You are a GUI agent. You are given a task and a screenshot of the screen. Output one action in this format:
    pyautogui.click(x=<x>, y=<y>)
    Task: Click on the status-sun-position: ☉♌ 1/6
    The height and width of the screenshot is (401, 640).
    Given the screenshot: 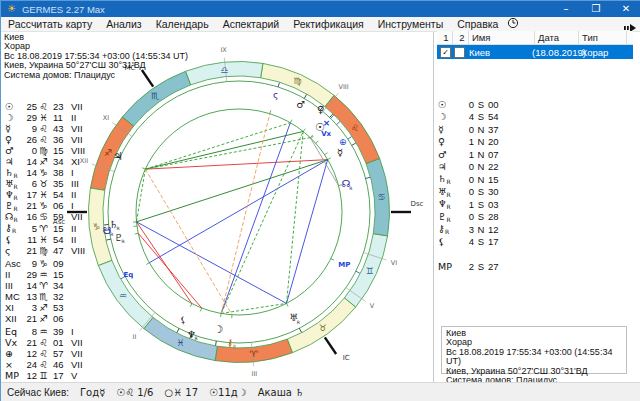 What is the action you would take?
    pyautogui.click(x=134, y=392)
    